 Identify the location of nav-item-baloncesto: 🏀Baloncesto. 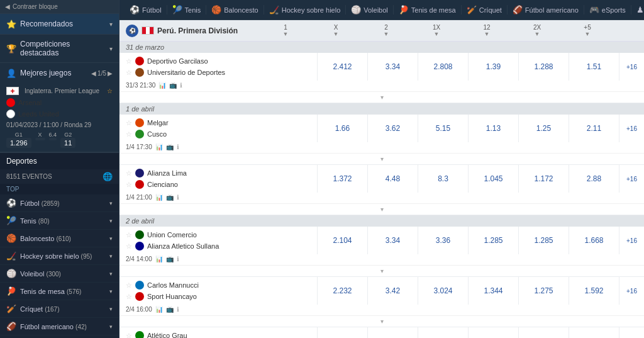
(235, 10).